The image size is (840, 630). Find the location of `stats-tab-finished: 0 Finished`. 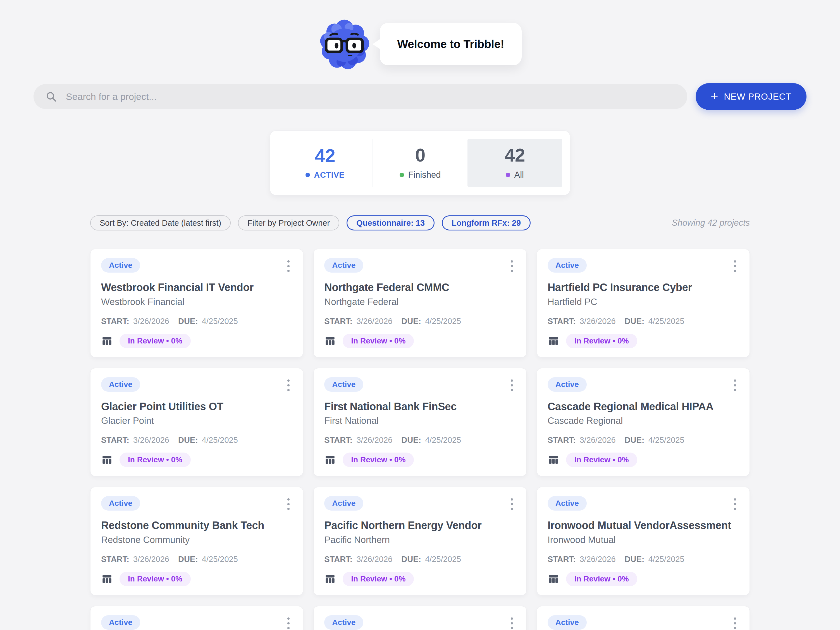

stats-tab-finished: 0 Finished is located at coordinates (420, 163).